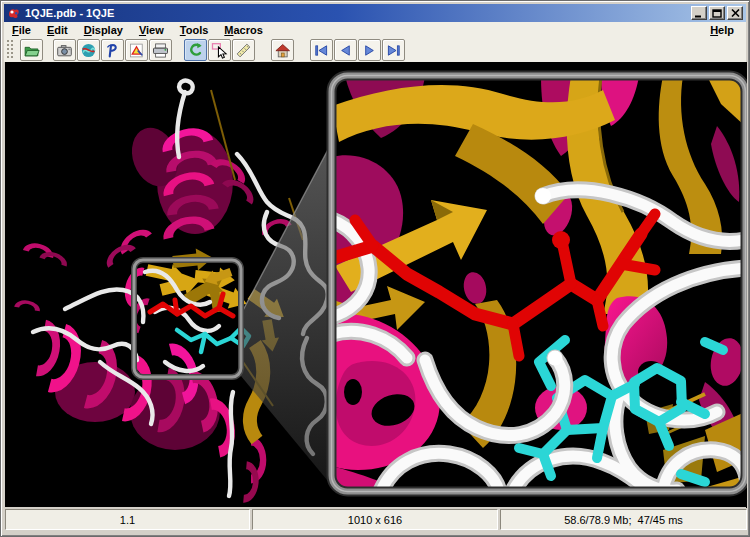  Describe the element at coordinates (104, 30) in the screenshot. I see `menu-display: Display` at that location.